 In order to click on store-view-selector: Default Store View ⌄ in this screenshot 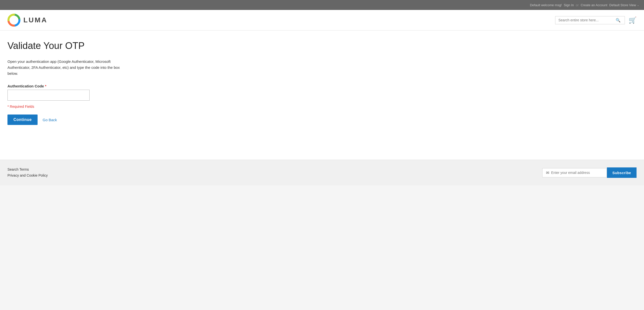, I will do `click(624, 5)`.